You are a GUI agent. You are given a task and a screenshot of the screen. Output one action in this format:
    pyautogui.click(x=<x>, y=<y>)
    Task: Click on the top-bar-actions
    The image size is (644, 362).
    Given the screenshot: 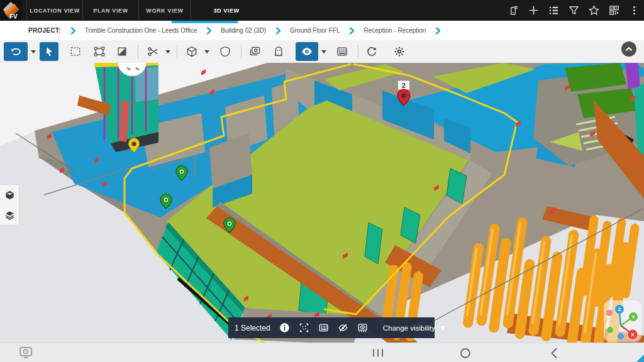 What is the action you would take?
    pyautogui.click(x=574, y=10)
    